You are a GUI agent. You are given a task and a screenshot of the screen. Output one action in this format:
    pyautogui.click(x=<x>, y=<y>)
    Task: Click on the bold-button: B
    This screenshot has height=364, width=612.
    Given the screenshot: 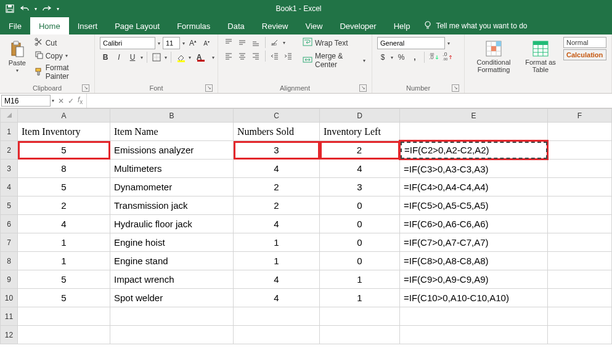 What is the action you would take?
    pyautogui.click(x=105, y=57)
    